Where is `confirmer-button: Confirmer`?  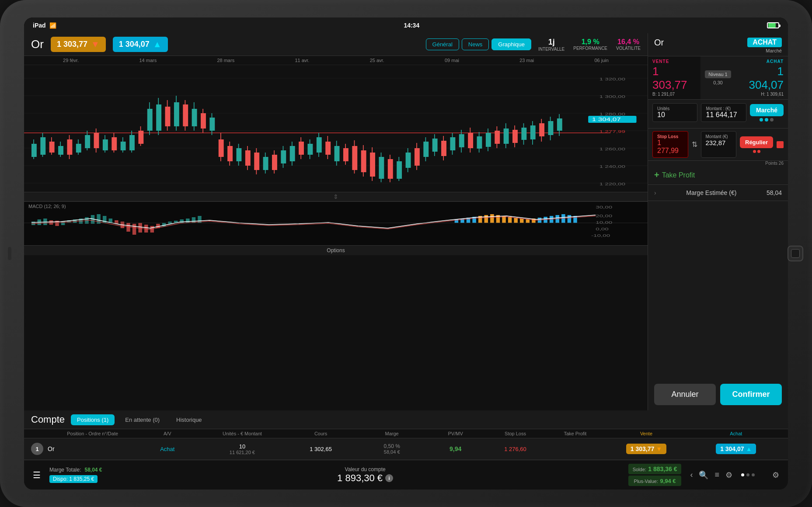 confirmer-button: Confirmer is located at coordinates (751, 394).